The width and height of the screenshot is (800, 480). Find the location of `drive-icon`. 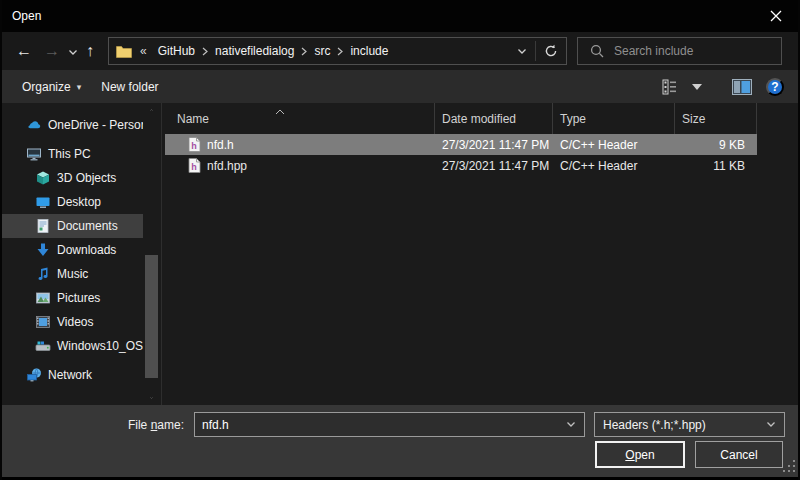

drive-icon is located at coordinates (43, 346).